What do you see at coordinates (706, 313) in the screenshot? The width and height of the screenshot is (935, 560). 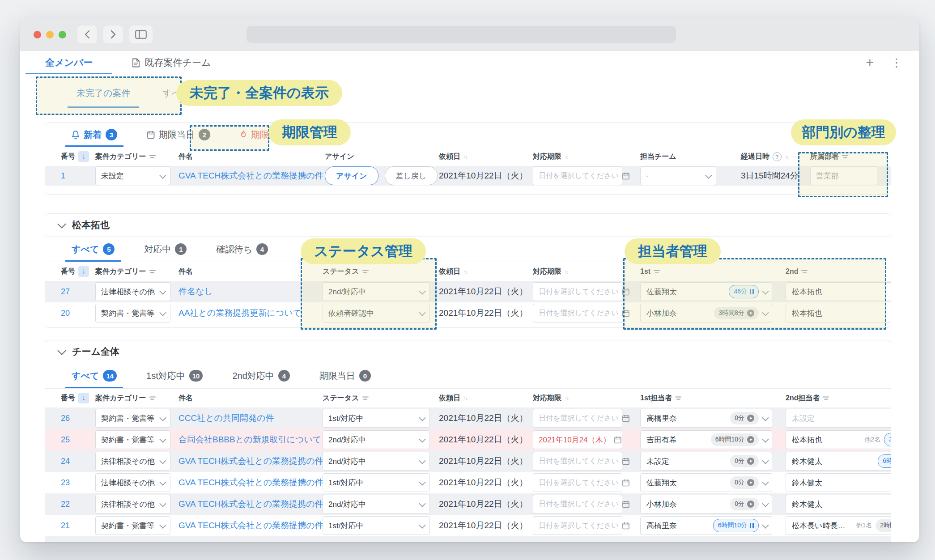 I see `first-assignee-select: 小林加奈 3時間8分` at bounding box center [706, 313].